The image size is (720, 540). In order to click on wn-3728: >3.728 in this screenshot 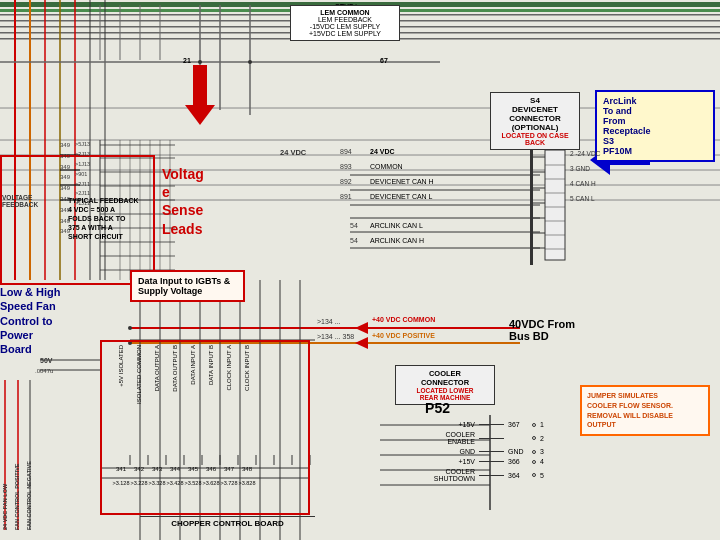, I will do `click(229, 483)`.